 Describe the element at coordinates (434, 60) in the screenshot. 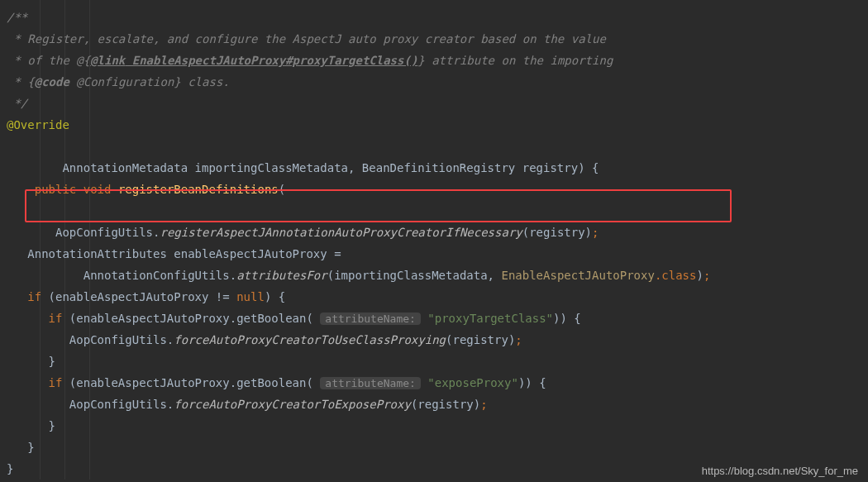

I see `code-line: * of the @{@link EnableAspectJAutoProxy#…` at that location.